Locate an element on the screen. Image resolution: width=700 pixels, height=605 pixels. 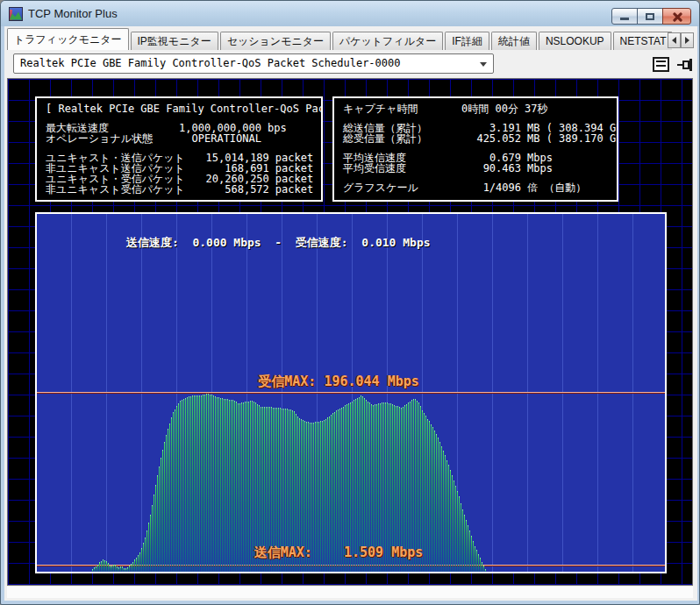
adapter-select-dropdown: Realtek PCIe GBE Family Controller-QoS P… is located at coordinates (254, 63).